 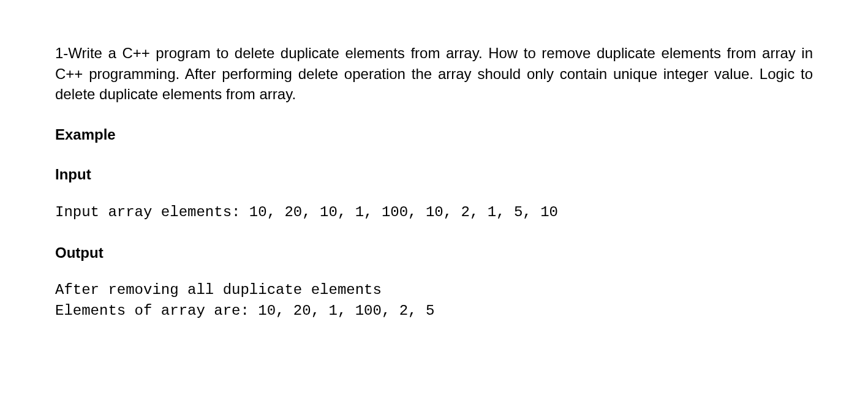 I want to click on input-heading: Input, so click(x=434, y=175).